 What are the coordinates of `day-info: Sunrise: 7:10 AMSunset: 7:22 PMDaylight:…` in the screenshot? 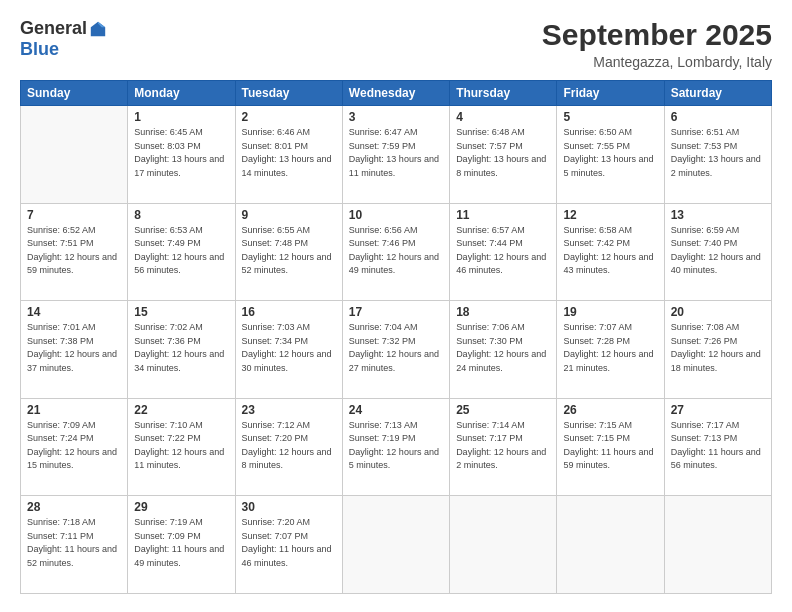 It's located at (181, 446).